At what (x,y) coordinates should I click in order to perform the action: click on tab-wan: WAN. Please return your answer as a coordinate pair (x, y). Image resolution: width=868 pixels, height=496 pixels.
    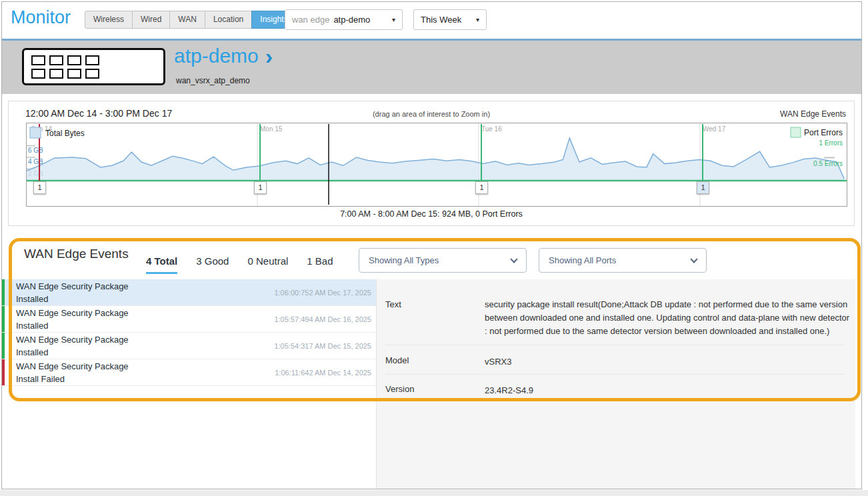
    Looking at the image, I should click on (187, 20).